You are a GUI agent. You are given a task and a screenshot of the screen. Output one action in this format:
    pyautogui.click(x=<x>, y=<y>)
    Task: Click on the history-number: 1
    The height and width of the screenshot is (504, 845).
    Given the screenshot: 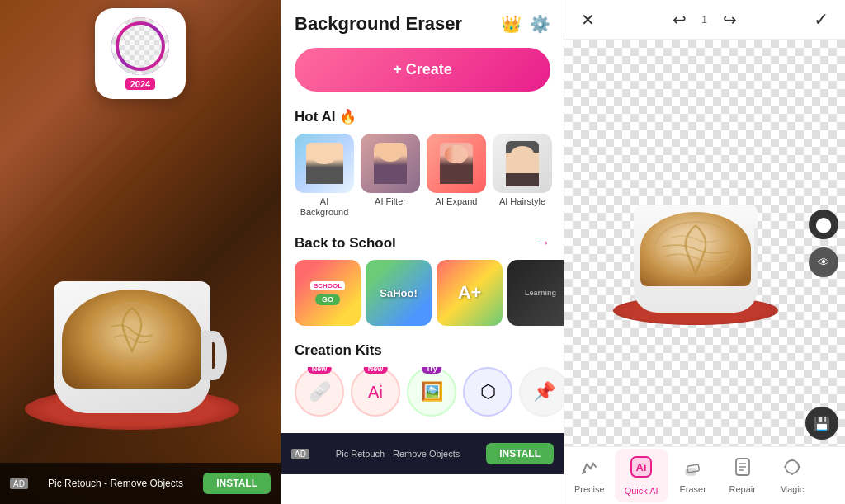 What is the action you would take?
    pyautogui.click(x=705, y=20)
    